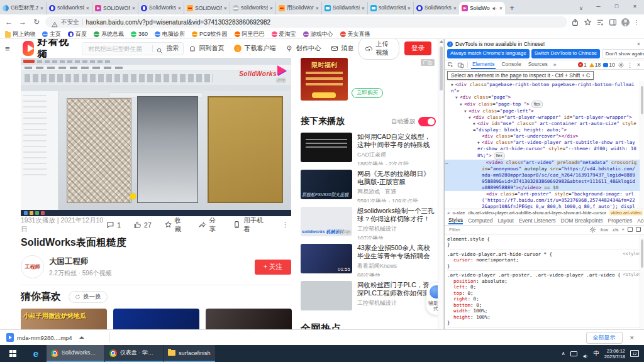 Image resolution: width=644 pixels, height=362 pixels. What do you see at coordinates (545, 282) in the screenshot?
I see `style-property: position: absolute;` at bounding box center [545, 282].